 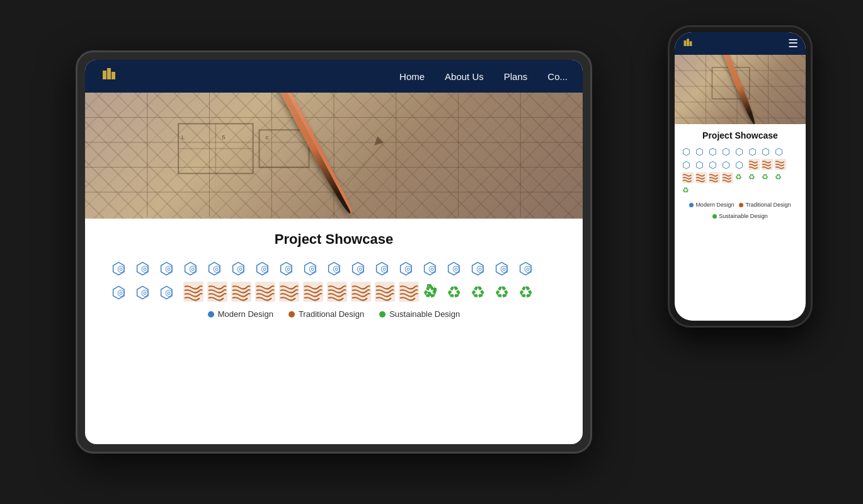 I want to click on nav-home: Home, so click(x=412, y=77).